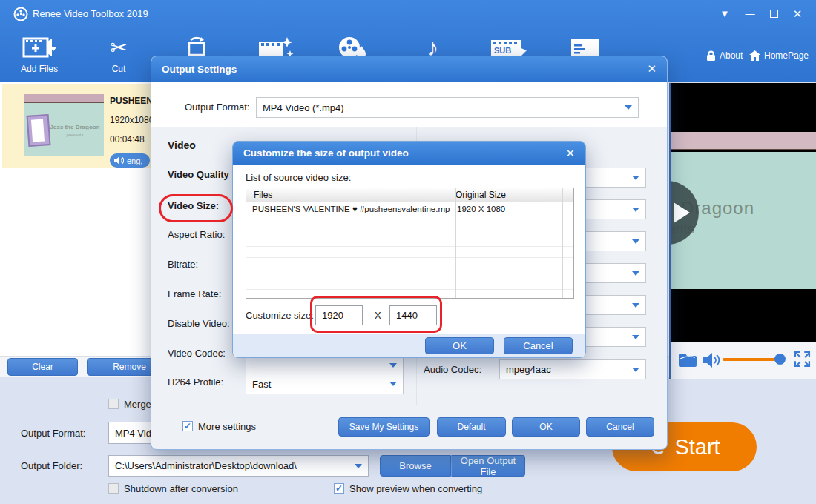  What do you see at coordinates (750, 14) in the screenshot?
I see `minimize-button: —` at bounding box center [750, 14].